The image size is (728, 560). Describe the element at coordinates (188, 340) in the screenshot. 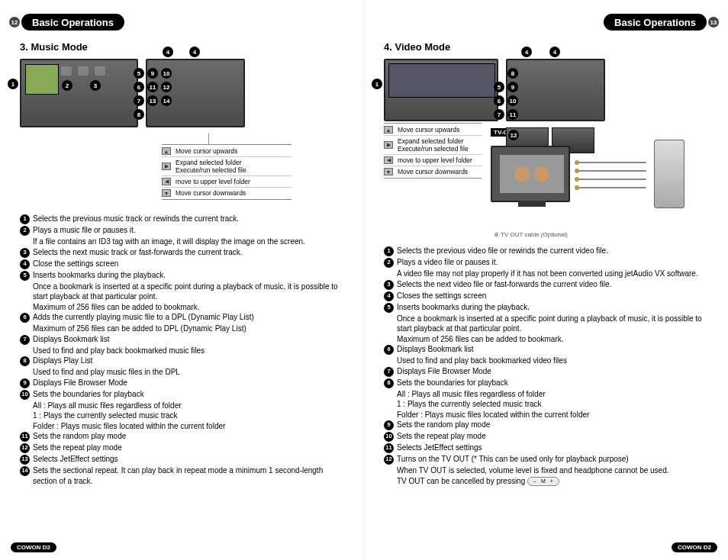

I see `music-item-7: Displays Bookmark list` at that location.